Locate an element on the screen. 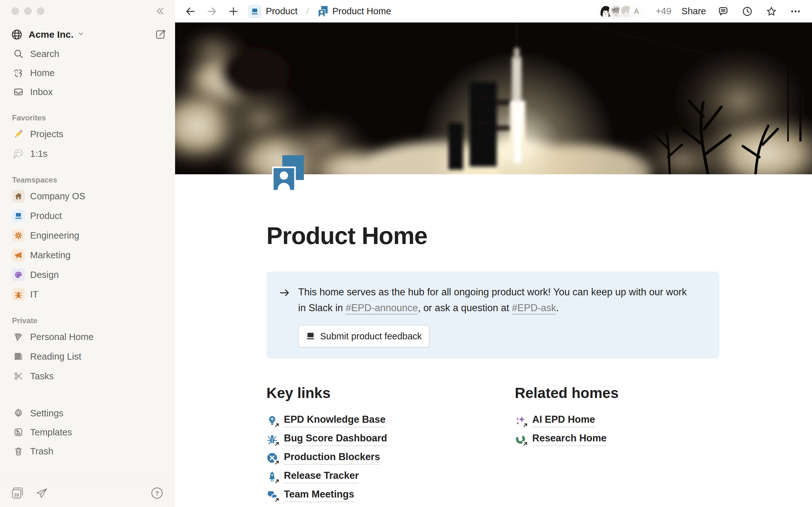 This screenshot has height=507, width=812. sidebar-item-engineering: Engineering is located at coordinates (87, 235).